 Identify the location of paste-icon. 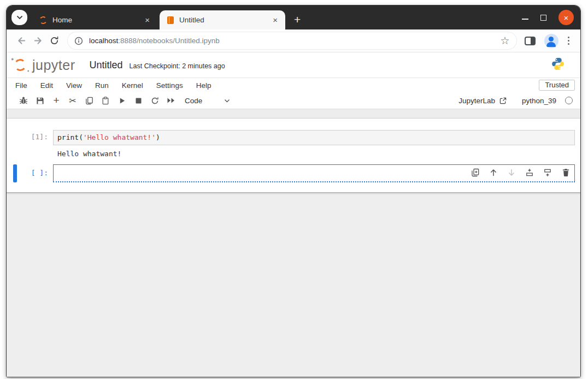
(105, 100).